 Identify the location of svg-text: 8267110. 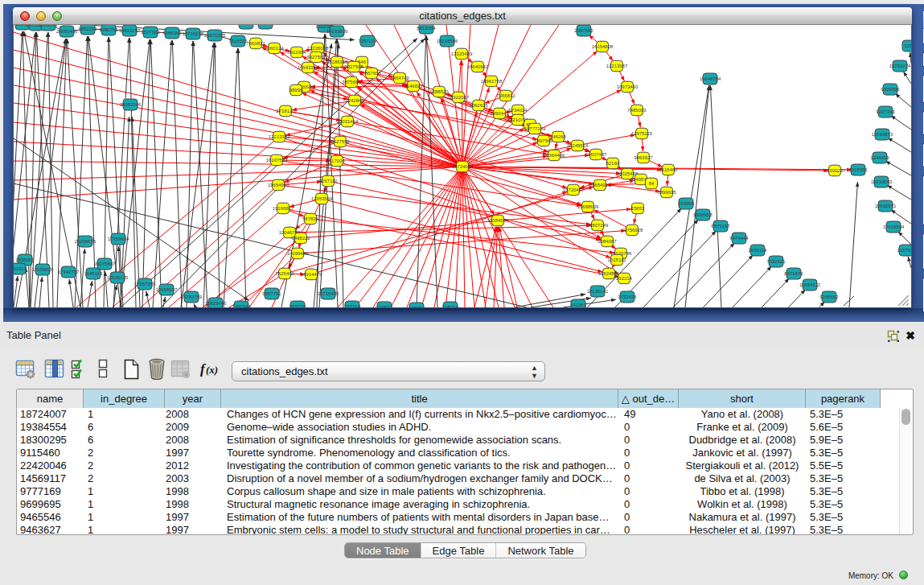
(329, 181).